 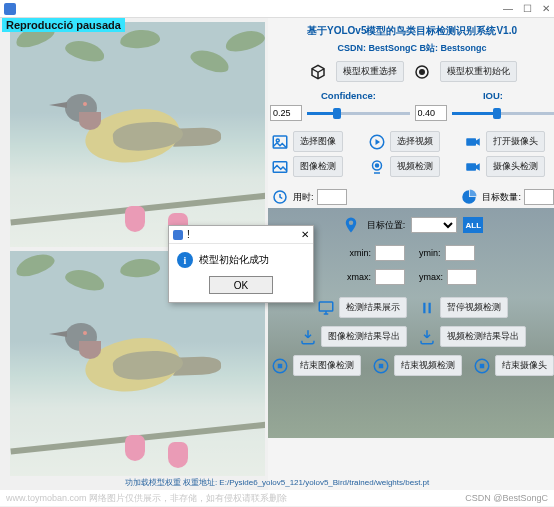 I want to click on all-badge: ALL, so click(x=473, y=225).